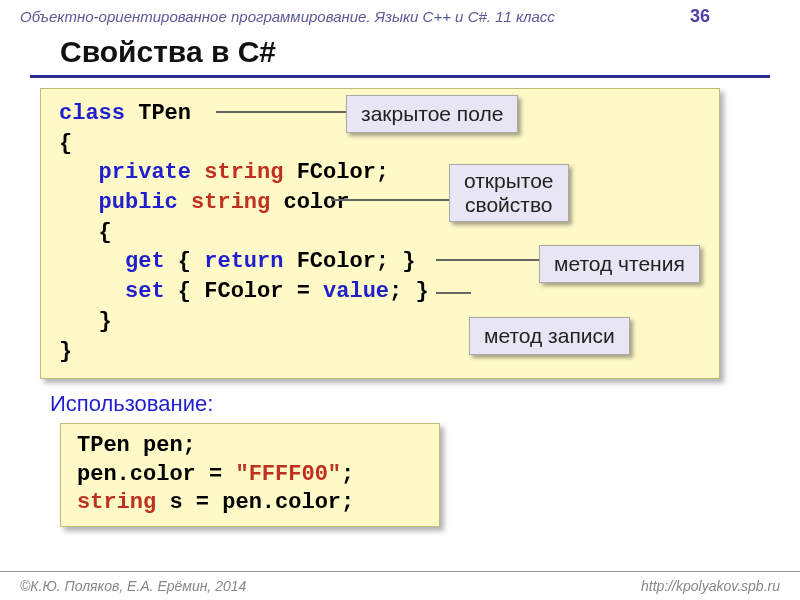 The width and height of the screenshot is (800, 600). I want to click on callout-public-property: открытое свойство, so click(509, 193).